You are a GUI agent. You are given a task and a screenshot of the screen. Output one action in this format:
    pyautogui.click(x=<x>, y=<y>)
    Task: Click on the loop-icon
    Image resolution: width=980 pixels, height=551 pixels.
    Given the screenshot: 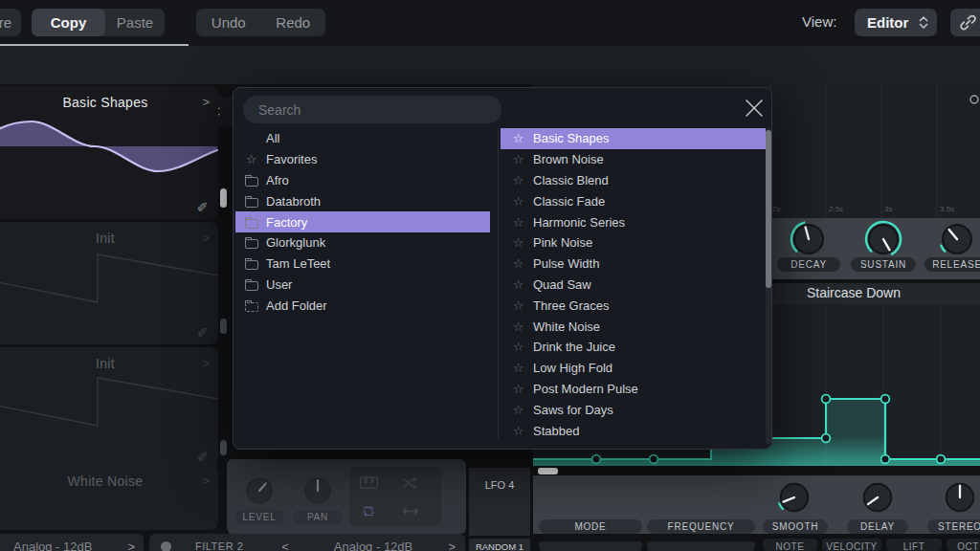 What is the action you would take?
    pyautogui.click(x=368, y=511)
    